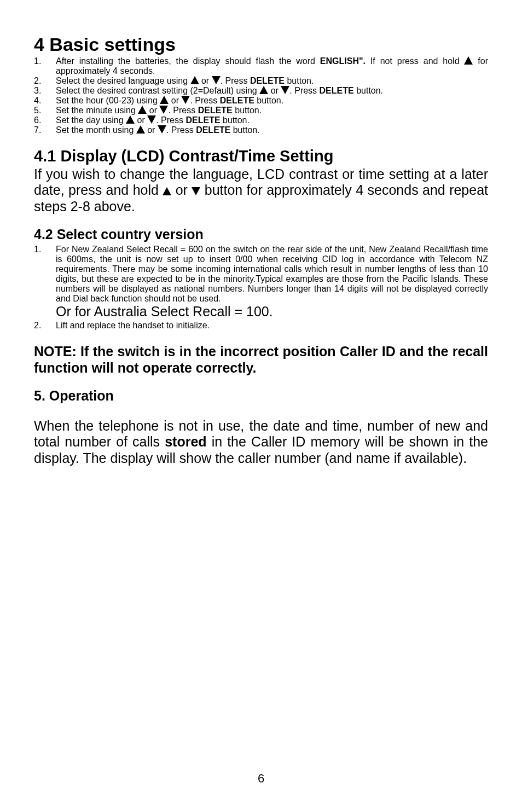 This screenshot has height=812, width=522. What do you see at coordinates (261, 190) in the screenshot?
I see `paragraph: If you wish to change the language, LCD …` at bounding box center [261, 190].